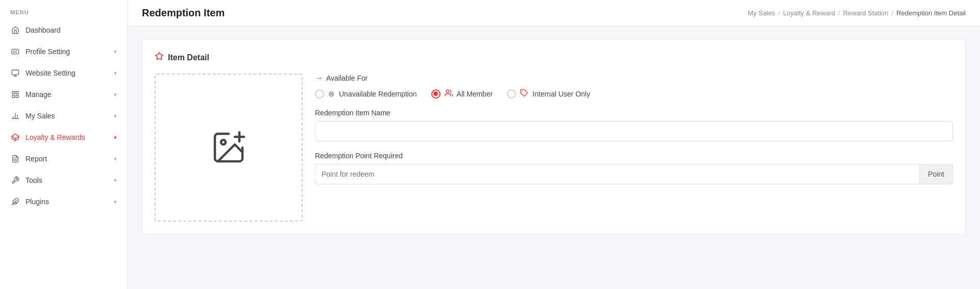 The width and height of the screenshot is (980, 289). Describe the element at coordinates (378, 94) in the screenshot. I see `radio-label-unavailable: Unavailable Redemption` at that location.